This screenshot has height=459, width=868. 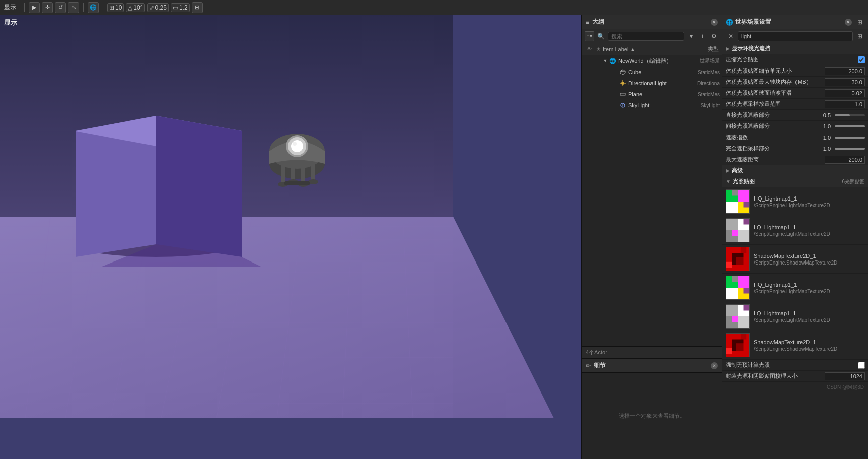 What do you see at coordinates (600, 366) in the screenshot?
I see `detail-panel-title: 细节` at bounding box center [600, 366].